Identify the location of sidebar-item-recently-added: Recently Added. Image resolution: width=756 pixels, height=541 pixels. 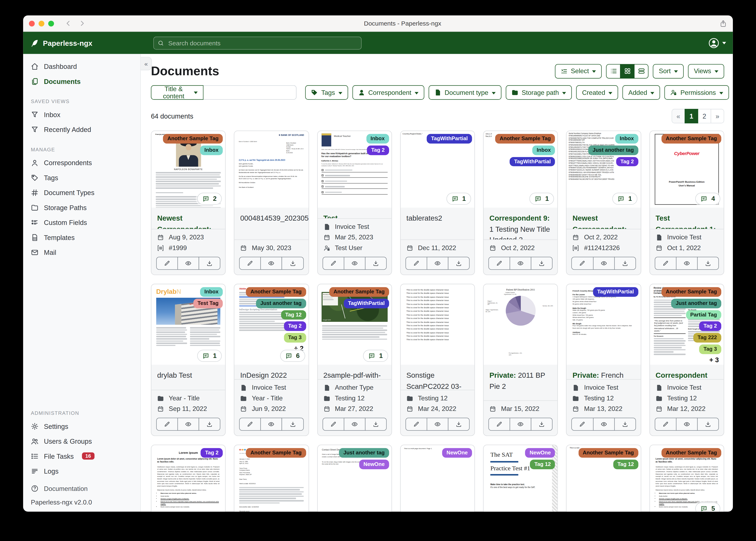
(82, 129).